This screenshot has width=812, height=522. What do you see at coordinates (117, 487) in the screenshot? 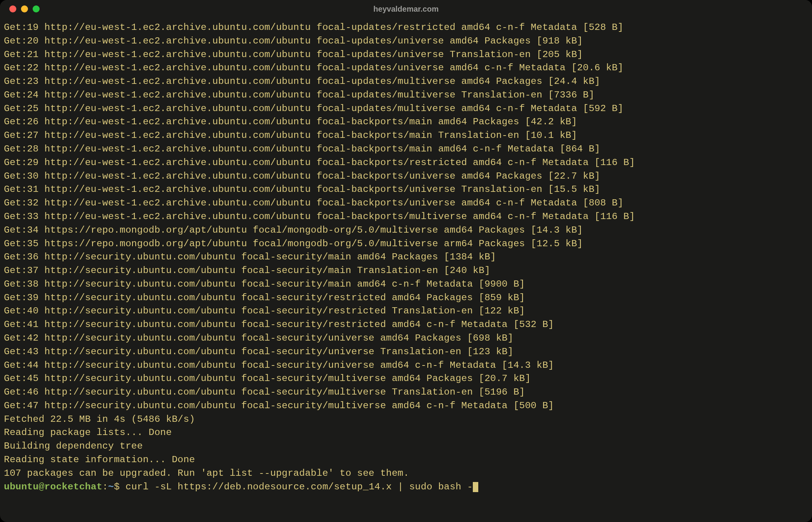
I see `prompt-symbol: $` at bounding box center [117, 487].